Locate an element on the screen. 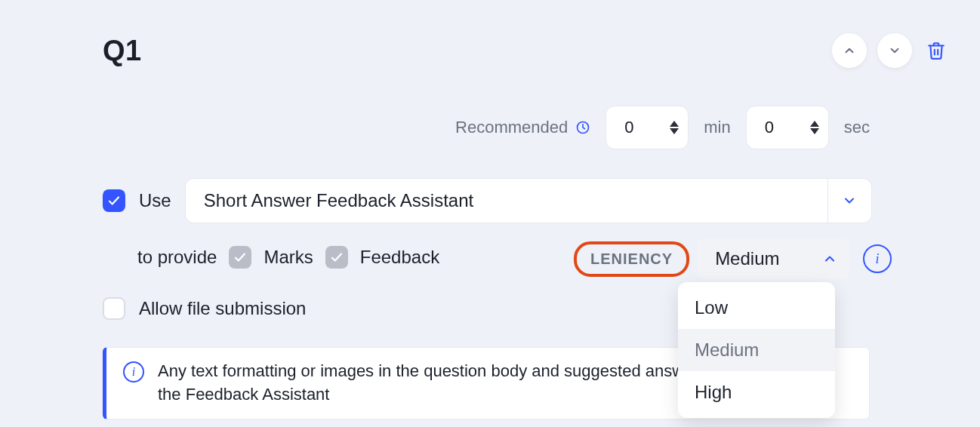  provide-row: to provide Marks Feedback is located at coordinates (288, 257).